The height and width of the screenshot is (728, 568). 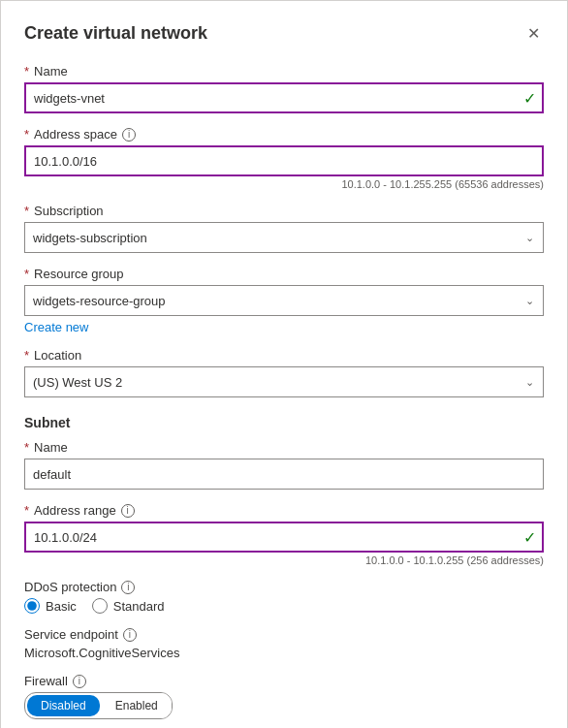 What do you see at coordinates (284, 372) in the screenshot?
I see `location-field-group: * Location (US) West US 2 ⌄` at bounding box center [284, 372].